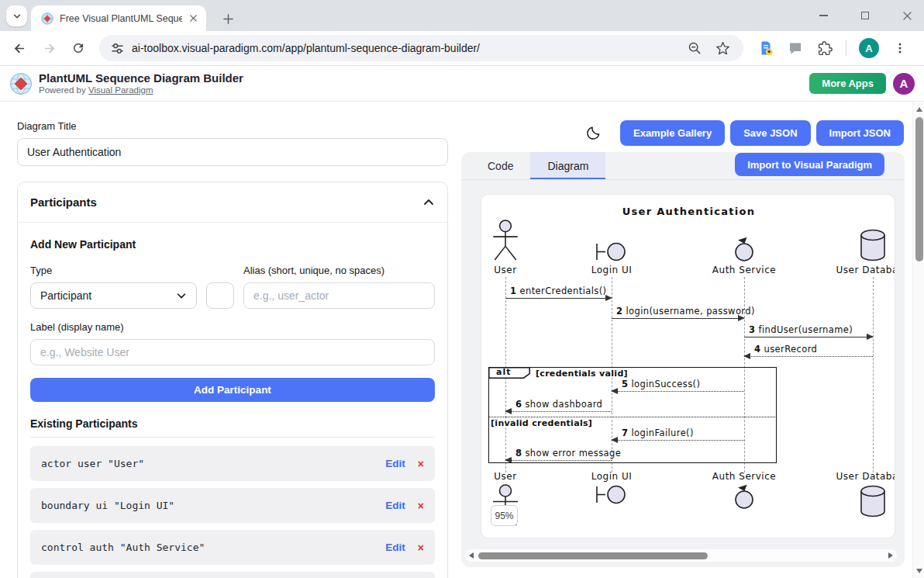 The width and height of the screenshot is (924, 578). I want to click on participant-label: Auth Service, so click(744, 476).